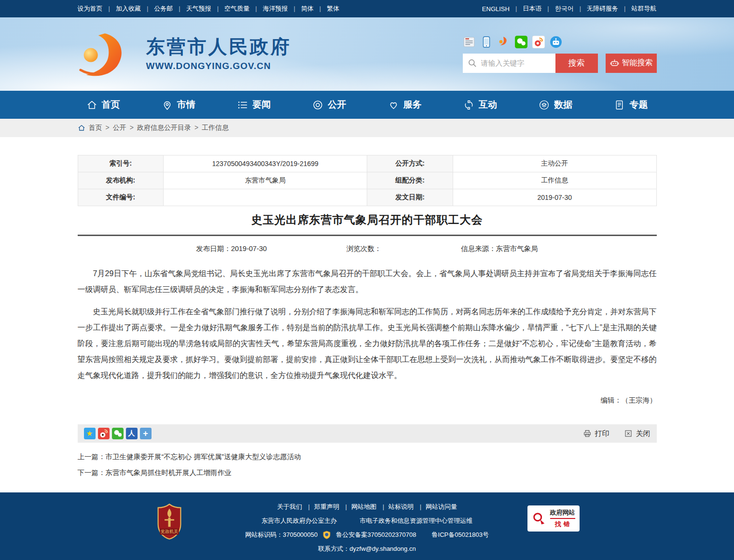  What do you see at coordinates (521, 42) in the screenshot?
I see `wechat-icon` at bounding box center [521, 42].